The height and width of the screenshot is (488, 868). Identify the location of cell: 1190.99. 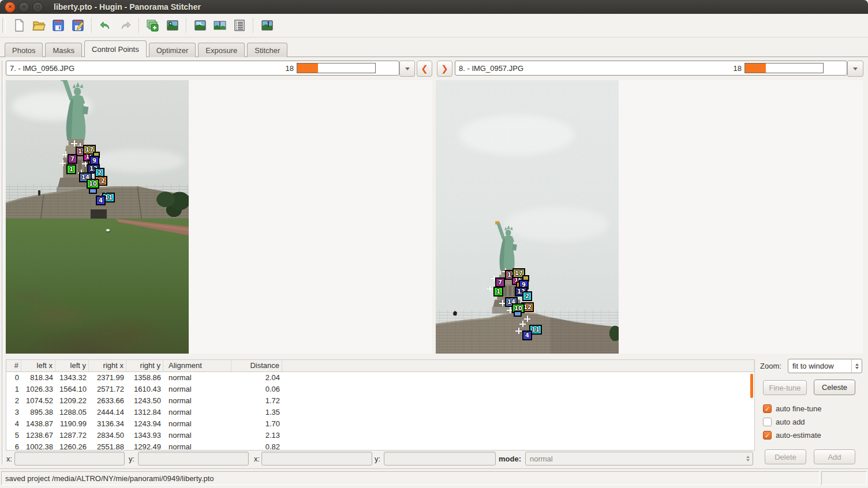
(72, 424).